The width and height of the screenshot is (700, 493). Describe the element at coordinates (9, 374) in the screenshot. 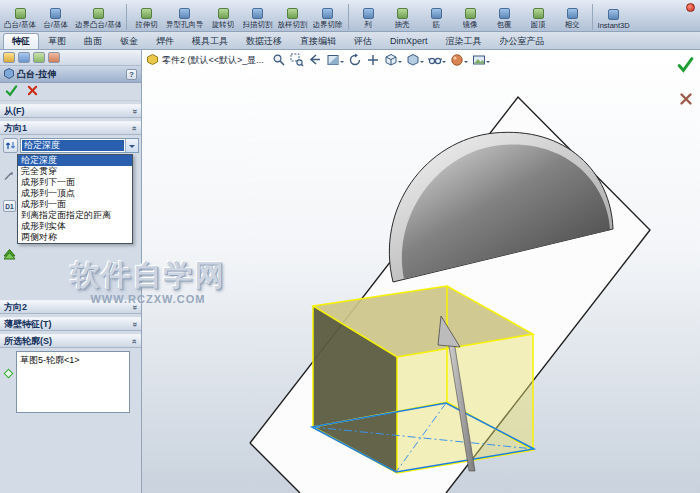

I see `contour-selection-icon` at that location.